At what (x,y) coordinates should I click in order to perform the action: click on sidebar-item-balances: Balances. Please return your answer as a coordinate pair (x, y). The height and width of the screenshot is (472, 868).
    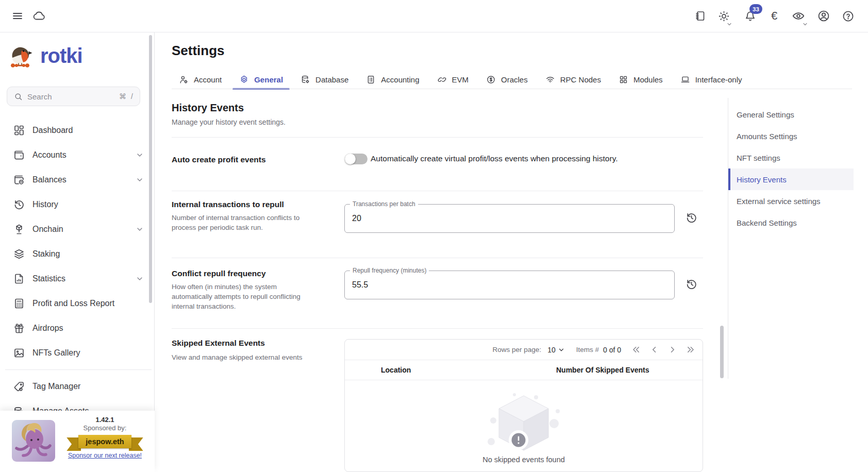
    Looking at the image, I should click on (77, 180).